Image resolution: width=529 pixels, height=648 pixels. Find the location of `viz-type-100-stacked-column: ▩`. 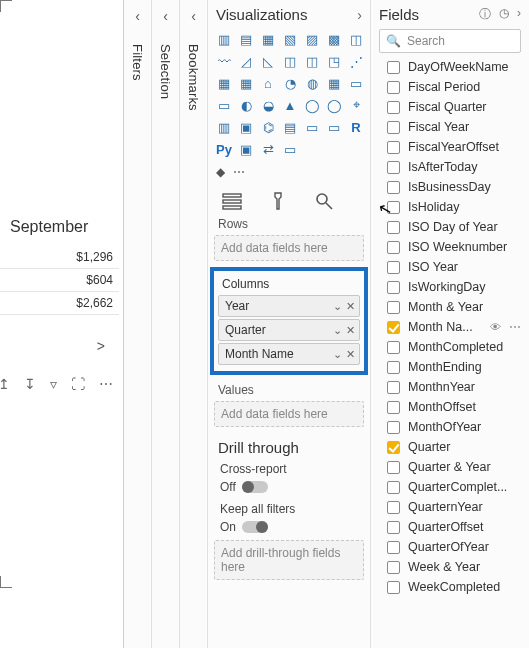

viz-type-100-stacked-column: ▩ is located at coordinates (334, 39).